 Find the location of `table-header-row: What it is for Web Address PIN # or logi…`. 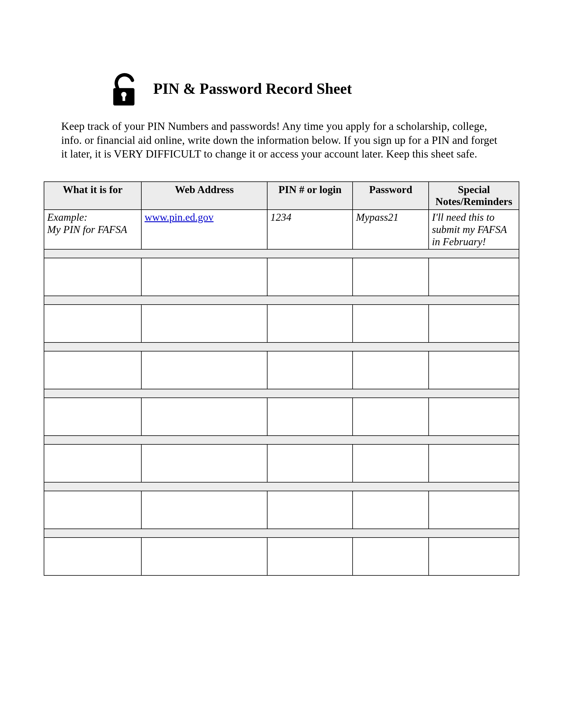

table-header-row: What it is for Web Address PIN # or logi… is located at coordinates (282, 196).